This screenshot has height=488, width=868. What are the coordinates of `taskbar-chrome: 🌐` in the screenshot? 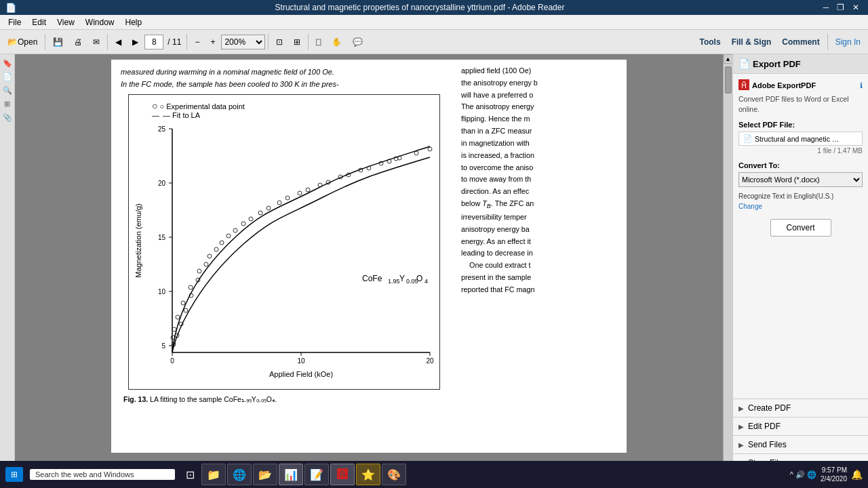 It's located at (239, 474).